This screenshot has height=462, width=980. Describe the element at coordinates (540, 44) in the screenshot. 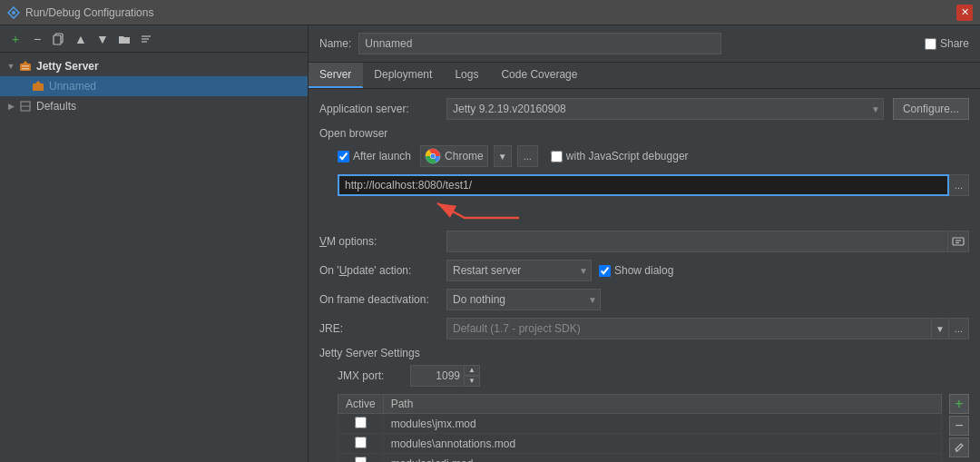

I see `name-input` at that location.